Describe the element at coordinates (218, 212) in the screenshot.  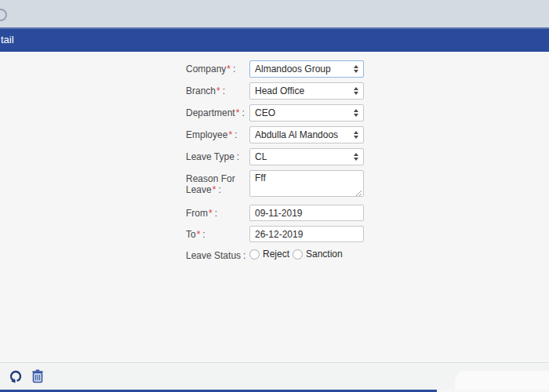
I see `from-label: From*:` at that location.